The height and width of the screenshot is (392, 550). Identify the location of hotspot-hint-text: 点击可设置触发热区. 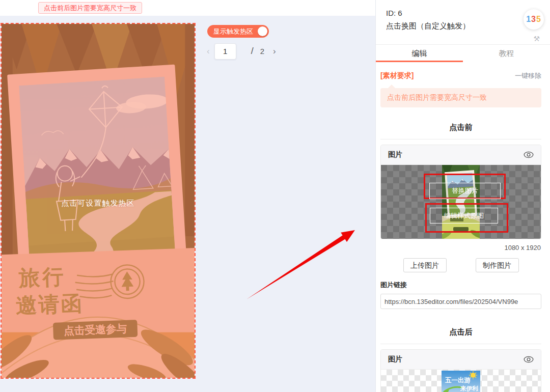
(98, 204).